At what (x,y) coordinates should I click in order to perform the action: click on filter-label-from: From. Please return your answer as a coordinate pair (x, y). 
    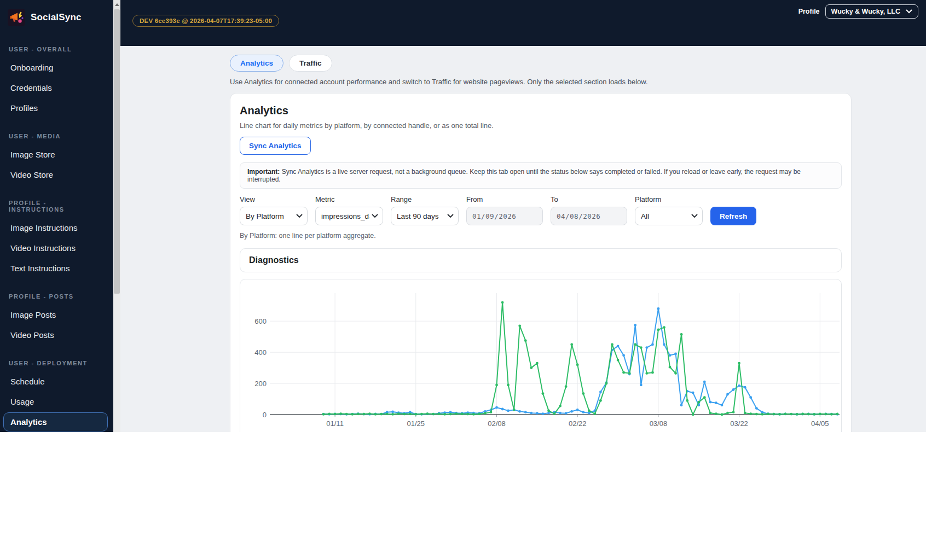
    Looking at the image, I should click on (505, 199).